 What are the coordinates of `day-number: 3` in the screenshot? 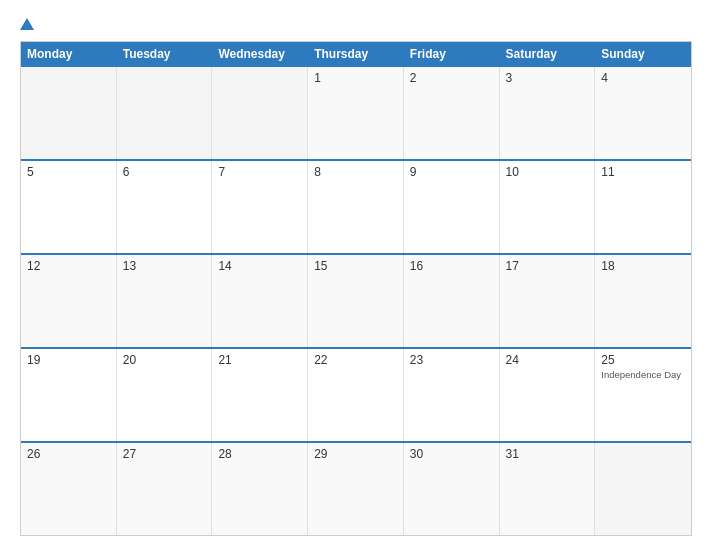 It's located at (548, 78).